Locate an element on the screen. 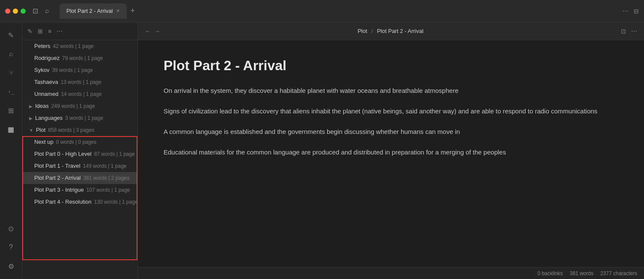 The image size is (644, 279). chevron-down-icon: ▼ is located at coordinates (31, 130).